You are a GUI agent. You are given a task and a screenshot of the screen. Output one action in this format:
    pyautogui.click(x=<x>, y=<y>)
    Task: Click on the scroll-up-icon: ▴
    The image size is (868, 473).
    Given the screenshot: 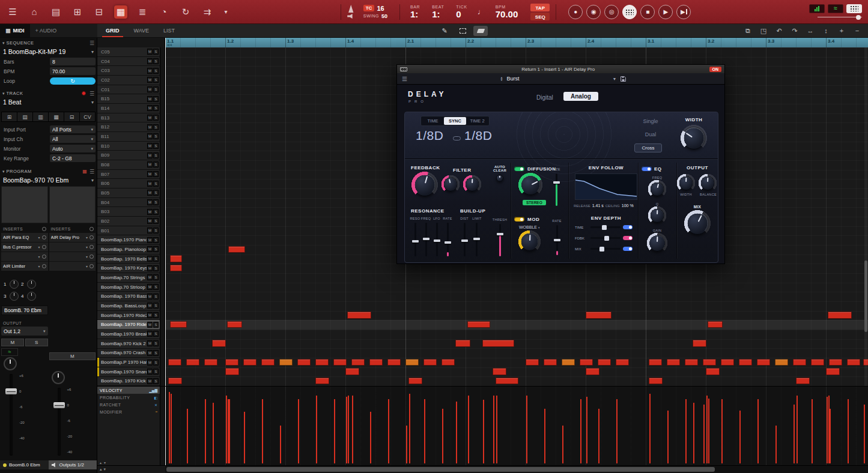 What is the action you would take?
    pyautogui.click(x=101, y=469)
    